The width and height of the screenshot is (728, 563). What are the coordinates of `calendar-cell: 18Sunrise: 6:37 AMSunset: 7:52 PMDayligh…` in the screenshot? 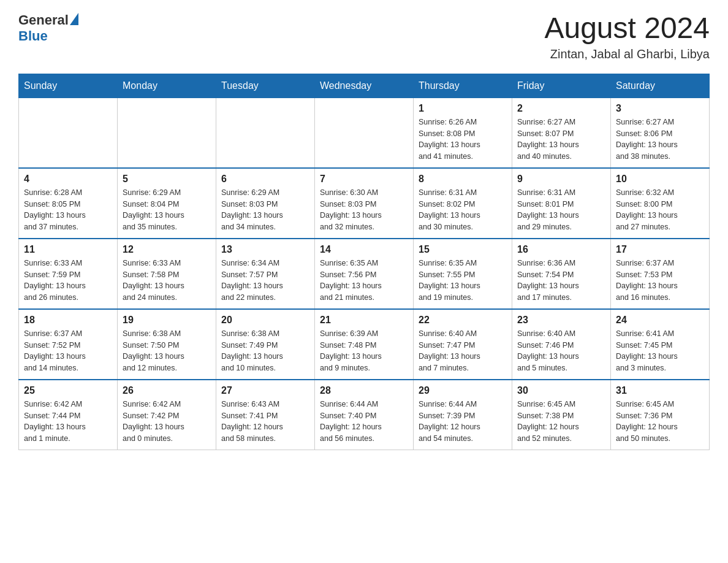 It's located at (69, 345).